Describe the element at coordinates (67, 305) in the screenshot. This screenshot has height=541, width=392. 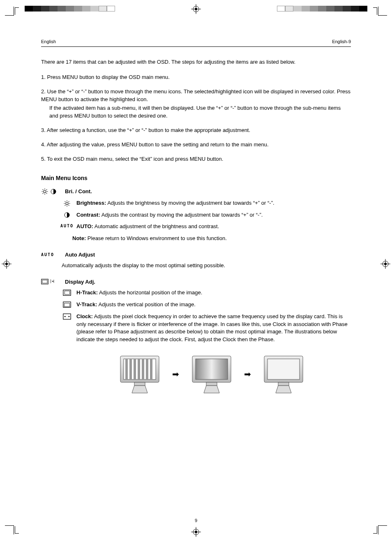
I see `vtrack-icon` at that location.